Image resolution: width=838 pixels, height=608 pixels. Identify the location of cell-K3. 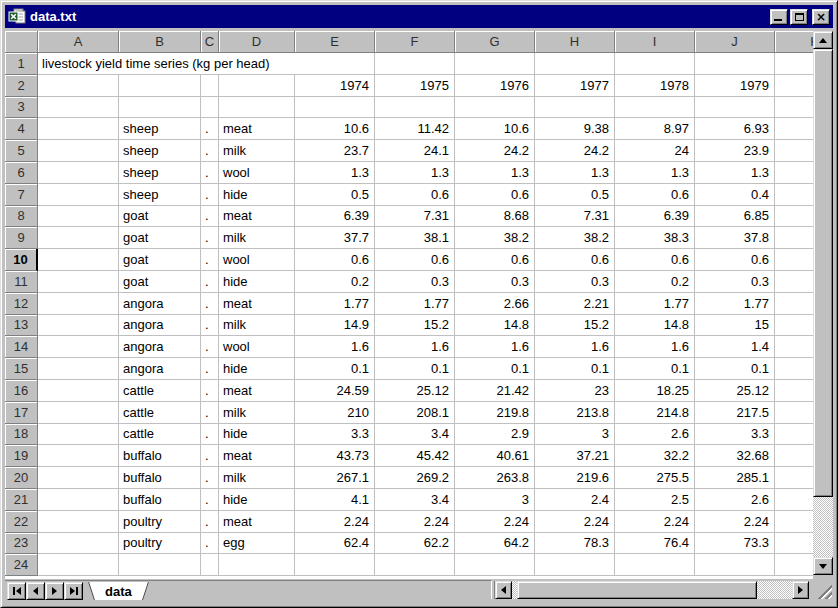
(794, 108).